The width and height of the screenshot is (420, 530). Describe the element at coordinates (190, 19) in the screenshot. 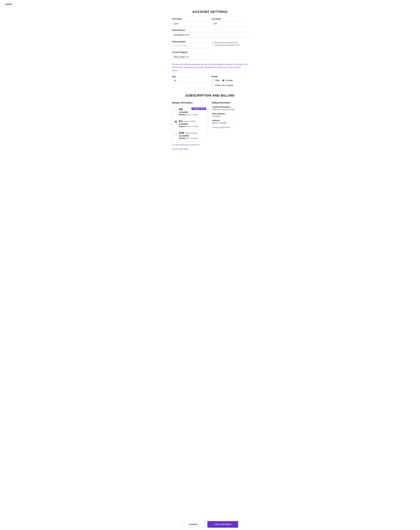

I see `first-name-label: First Name*` at that location.